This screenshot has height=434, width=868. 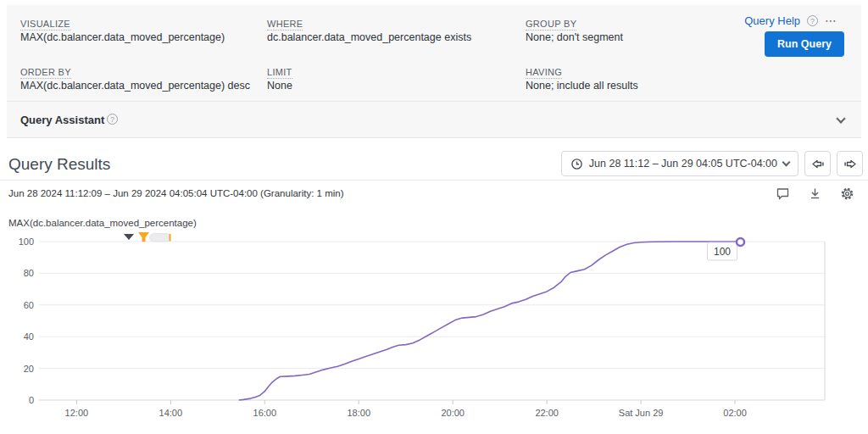 What do you see at coordinates (831, 20) in the screenshot?
I see `more-options-icon: ⋯` at bounding box center [831, 20].